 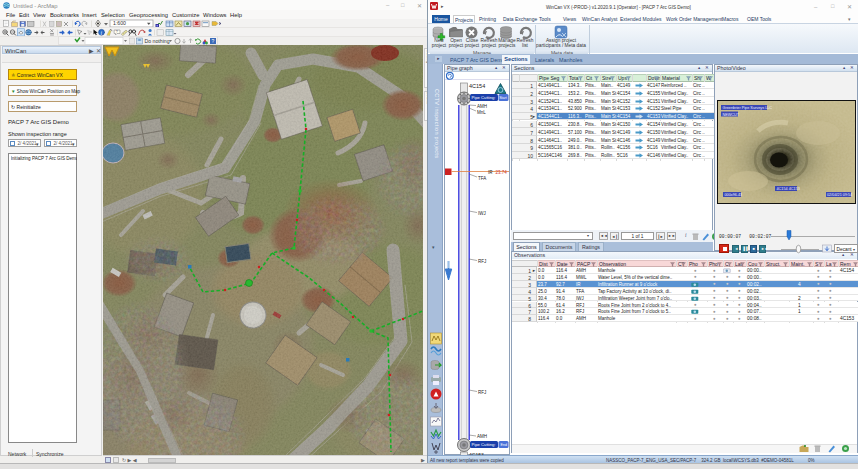 I want to click on svg-text: 4C154 4C153, so click(x=788, y=189).